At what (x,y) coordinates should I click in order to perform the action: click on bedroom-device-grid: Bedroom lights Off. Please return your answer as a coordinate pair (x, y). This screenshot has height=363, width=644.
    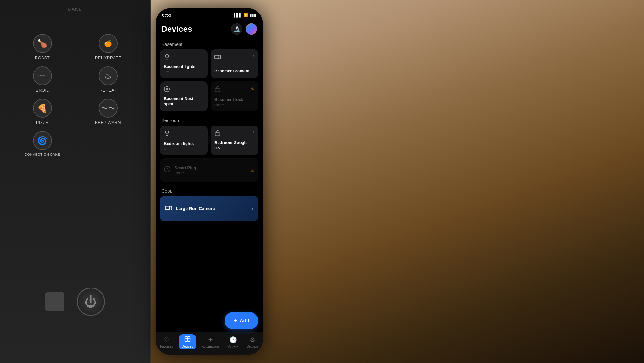
    Looking at the image, I should click on (209, 140).